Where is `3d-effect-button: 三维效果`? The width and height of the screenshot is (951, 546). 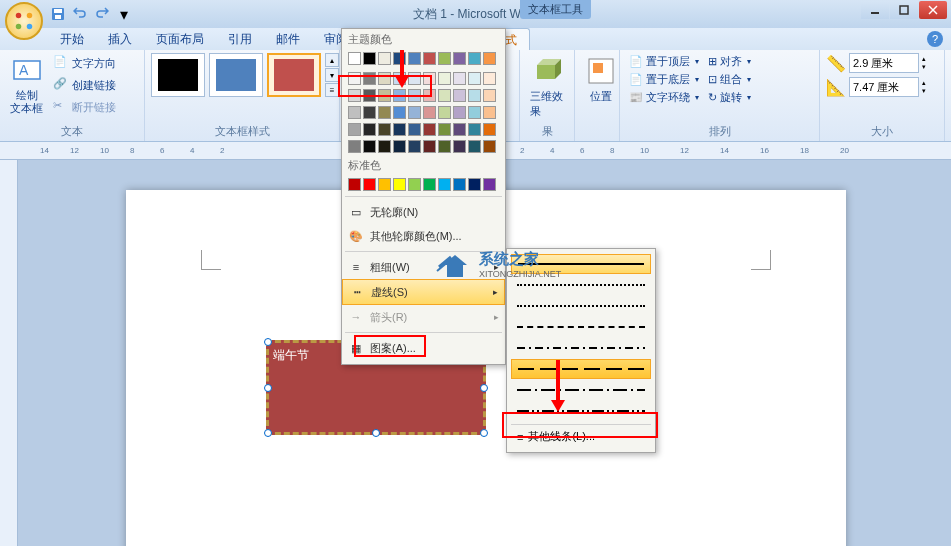
3d-effect-button: 三维效果 is located at coordinates (547, 87).